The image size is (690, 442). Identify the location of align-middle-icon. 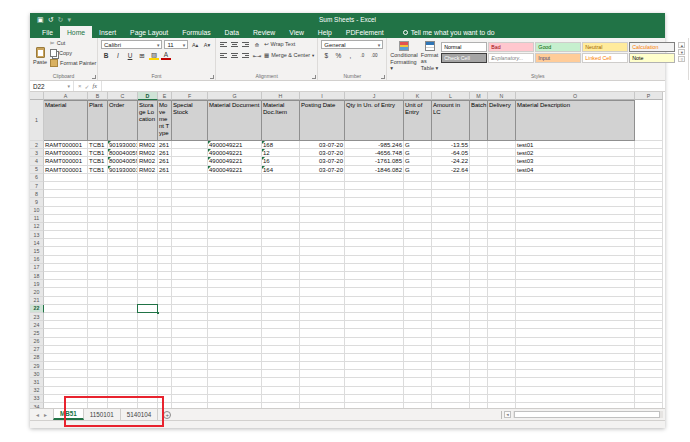
(234, 44).